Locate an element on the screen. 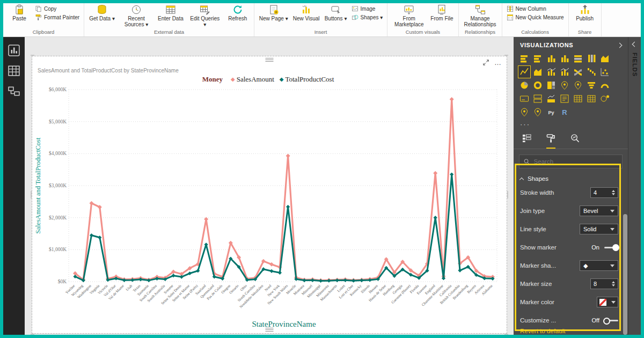  marker-color-color is located at coordinates (608, 302).